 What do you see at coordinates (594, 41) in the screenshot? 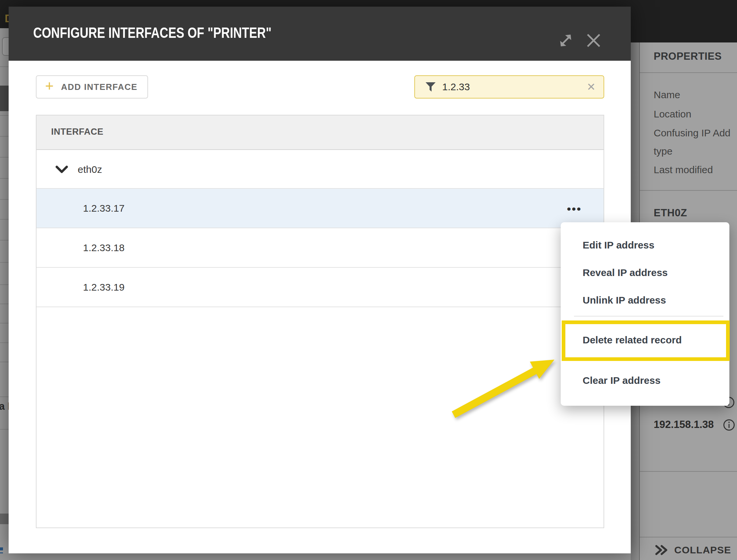
I see `close-dialog-button` at bounding box center [594, 41].